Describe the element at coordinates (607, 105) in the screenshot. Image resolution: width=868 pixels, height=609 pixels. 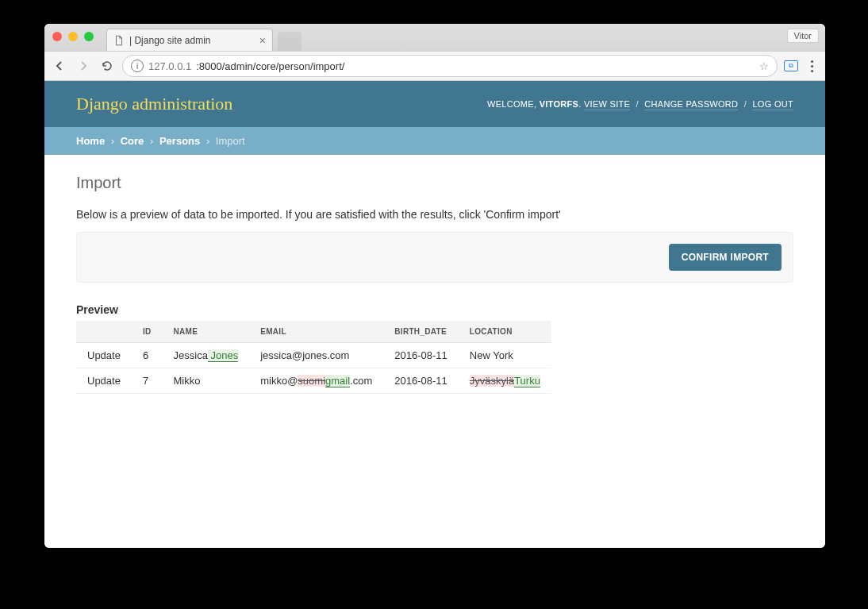
I see `view-site-link: VIEW SITE` at that location.